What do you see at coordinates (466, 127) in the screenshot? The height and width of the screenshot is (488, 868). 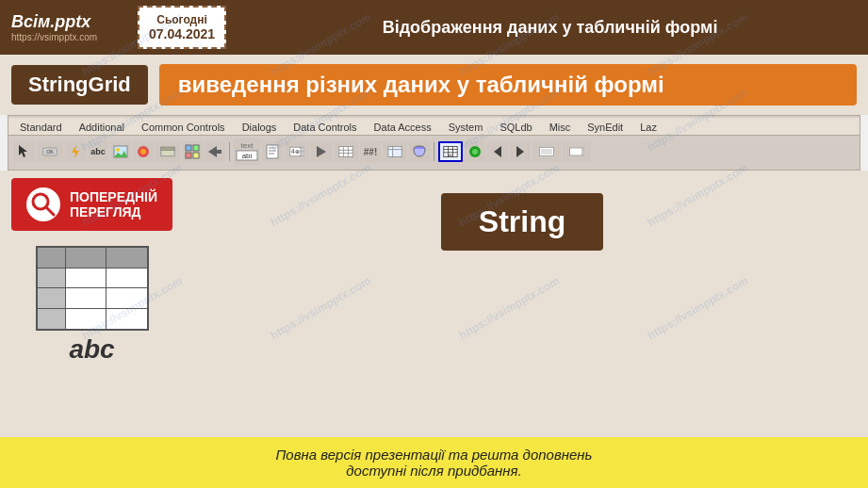 I see `tab-system: System` at bounding box center [466, 127].